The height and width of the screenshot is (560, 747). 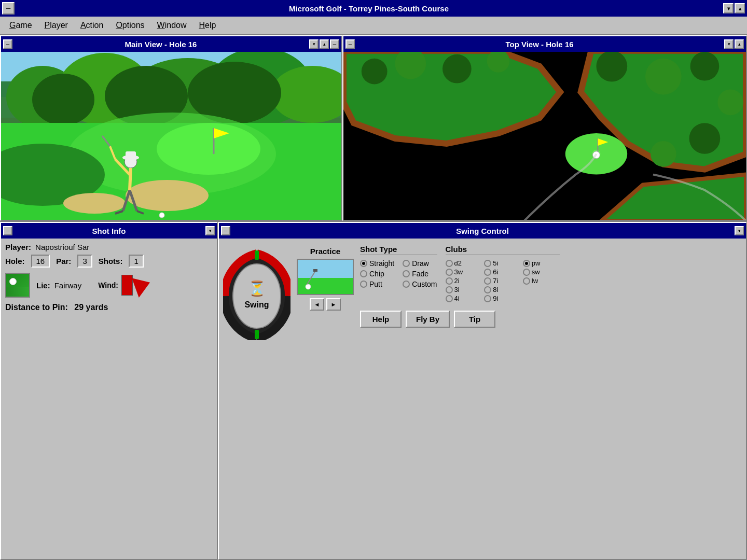 I want to click on shot-type-custom: Custom, so click(x=420, y=284).